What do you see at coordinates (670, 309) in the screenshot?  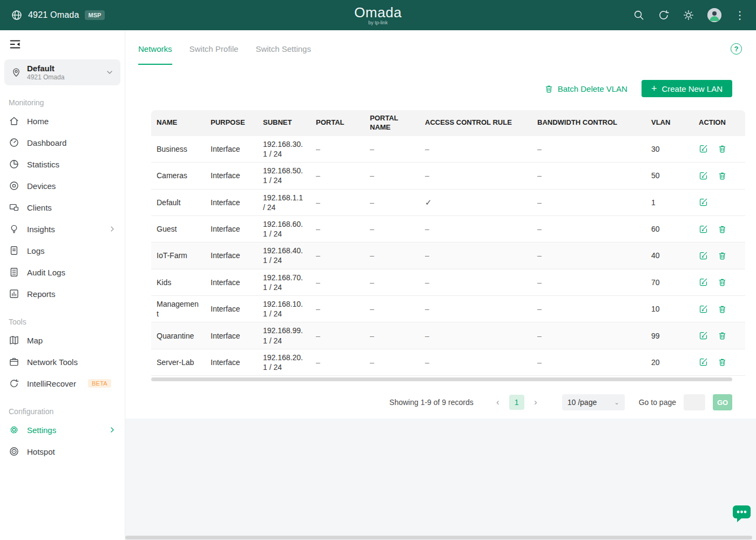 I see `cell-vlan: 10` at bounding box center [670, 309].